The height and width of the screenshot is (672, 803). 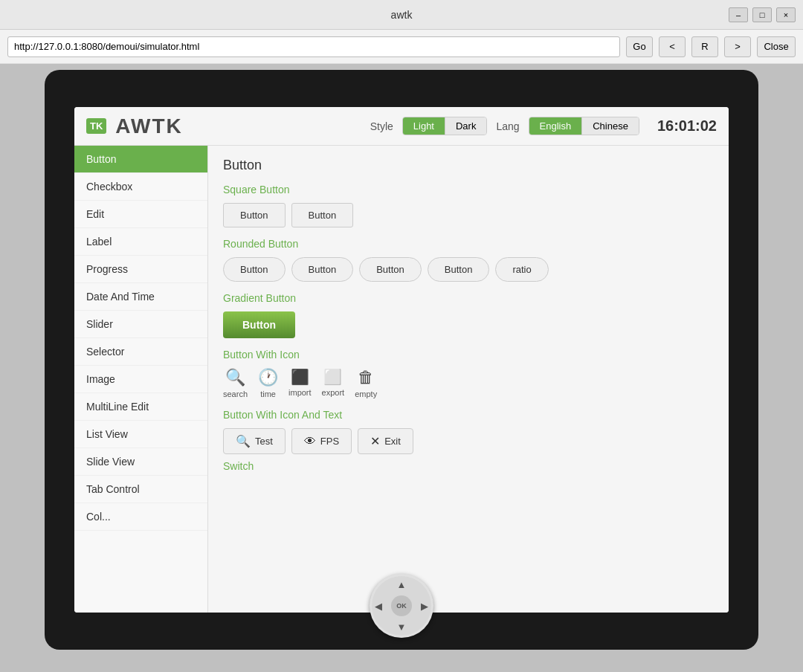 What do you see at coordinates (330, 442) in the screenshot?
I see `fps-label: FPS` at bounding box center [330, 442].